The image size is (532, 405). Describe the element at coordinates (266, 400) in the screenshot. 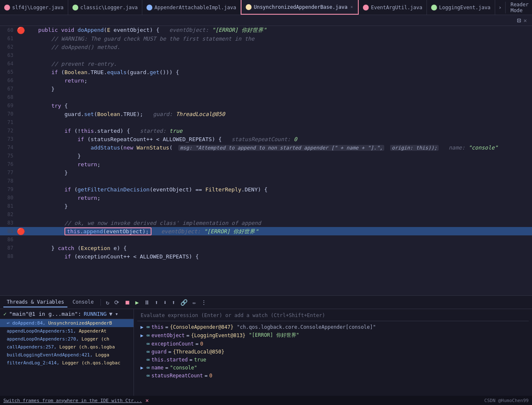

I see `status-bar: Switch frames from anywhere in the IDE w…` at that location.